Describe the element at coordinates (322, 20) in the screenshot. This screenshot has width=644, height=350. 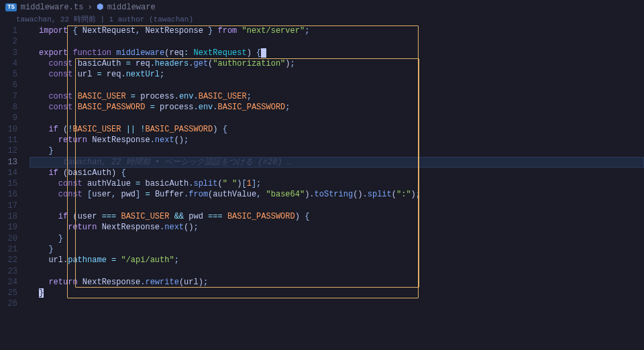
I see `gitlens-file-annotation: tawachan, 22 時間前 | 1 author (tawachan)` at that location.